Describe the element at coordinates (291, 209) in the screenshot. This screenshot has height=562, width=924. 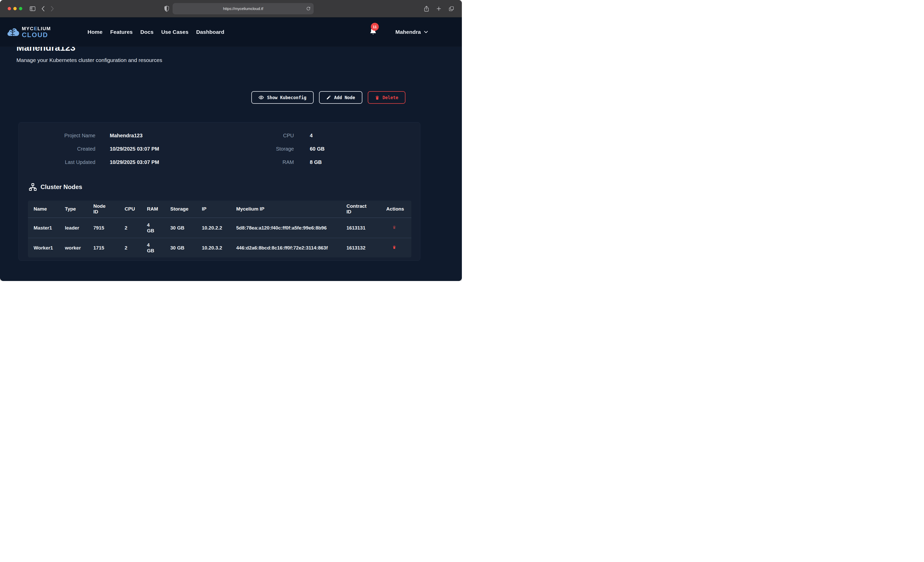
I see `col-mycelium-ip: Mycelium IP` at that location.